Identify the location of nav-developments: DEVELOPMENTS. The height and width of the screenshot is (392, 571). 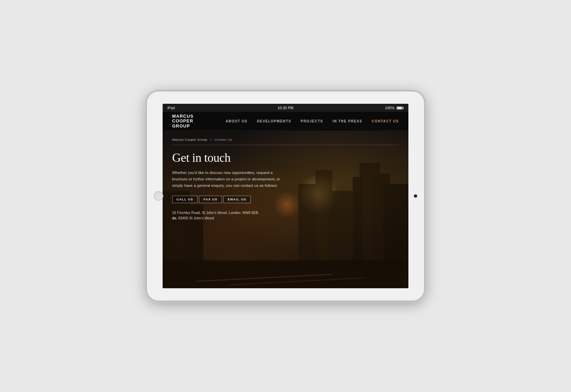
(274, 121).